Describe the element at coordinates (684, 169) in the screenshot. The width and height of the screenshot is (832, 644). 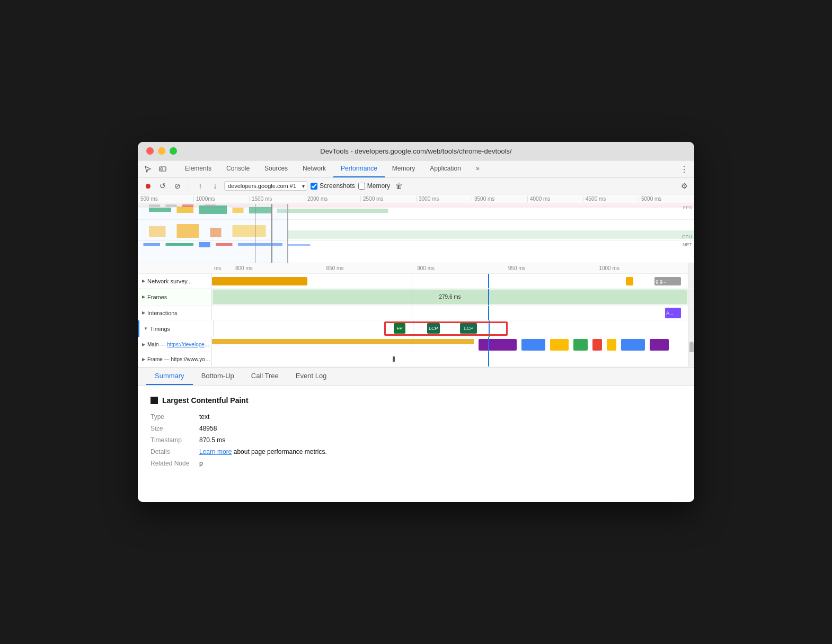
I see `vertical-dots-icon: ⋮` at that location.